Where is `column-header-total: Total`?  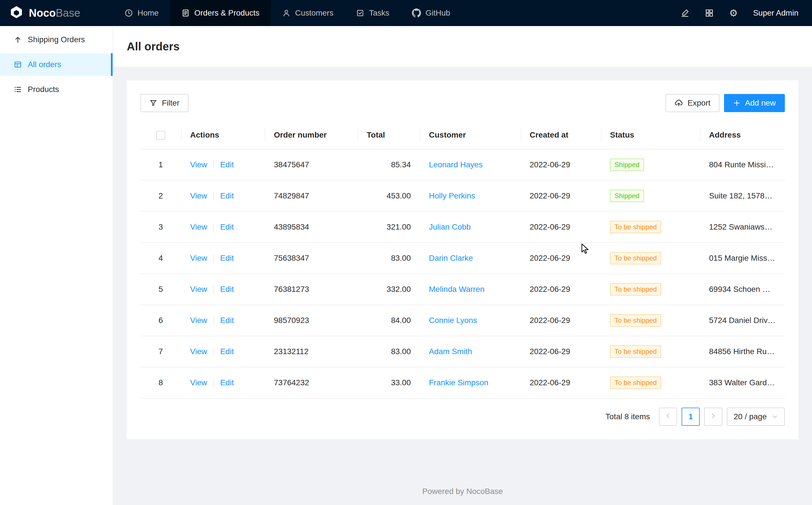
column-header-total: Total is located at coordinates (389, 135).